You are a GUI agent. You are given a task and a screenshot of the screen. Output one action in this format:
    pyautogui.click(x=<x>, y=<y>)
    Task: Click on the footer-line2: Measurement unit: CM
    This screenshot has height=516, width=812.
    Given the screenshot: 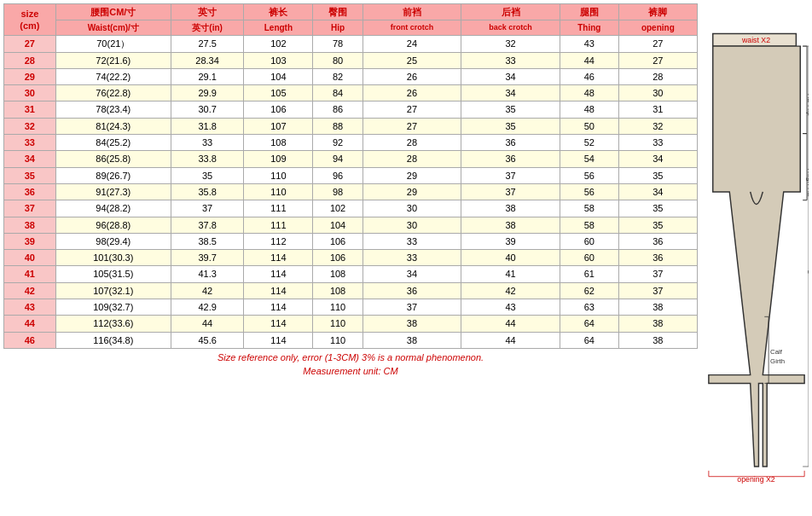 What is the action you would take?
    pyautogui.click(x=351, y=371)
    